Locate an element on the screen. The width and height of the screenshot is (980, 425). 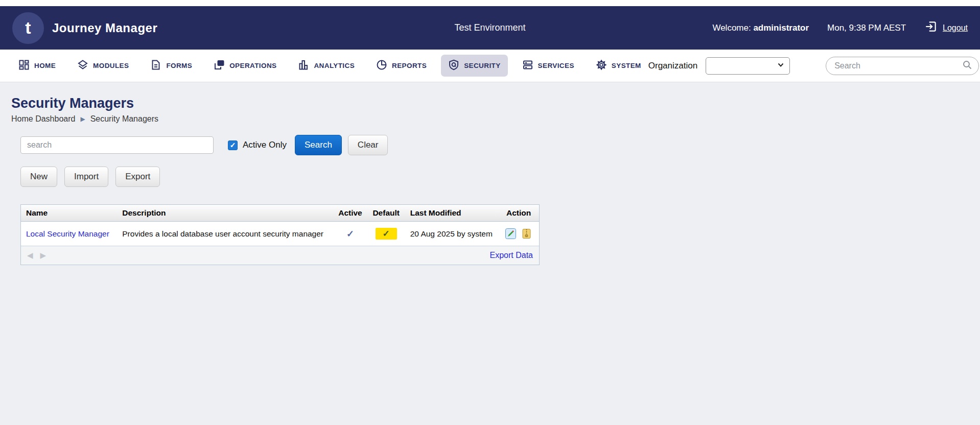
layers-icon is located at coordinates (83, 65).